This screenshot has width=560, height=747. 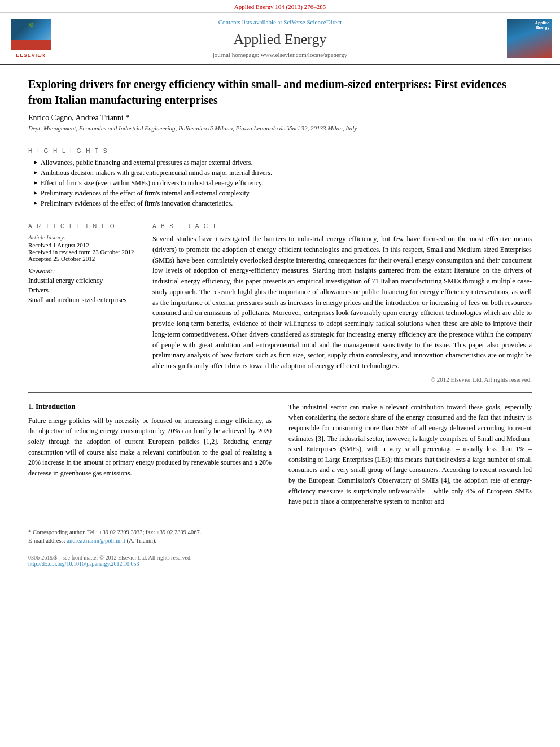 I want to click on section1-left-text: Future energy policies will by necessity…, so click(x=150, y=447).